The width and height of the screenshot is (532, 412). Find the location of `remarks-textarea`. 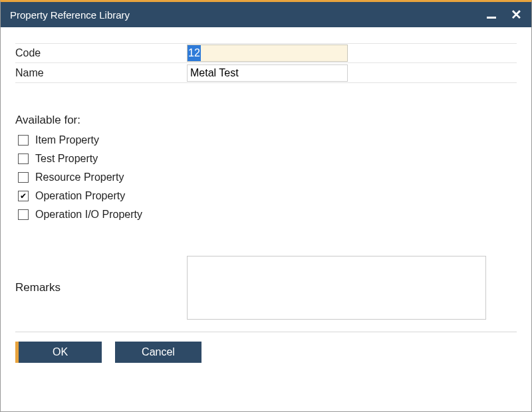

remarks-textarea is located at coordinates (336, 288).